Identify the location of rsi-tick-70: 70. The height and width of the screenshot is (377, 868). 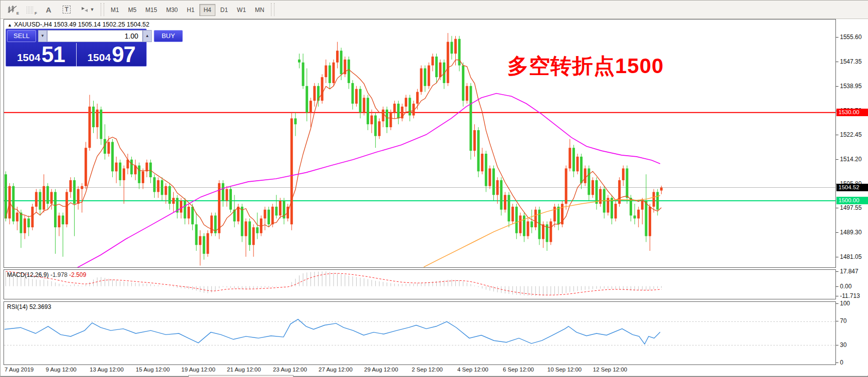
(843, 321).